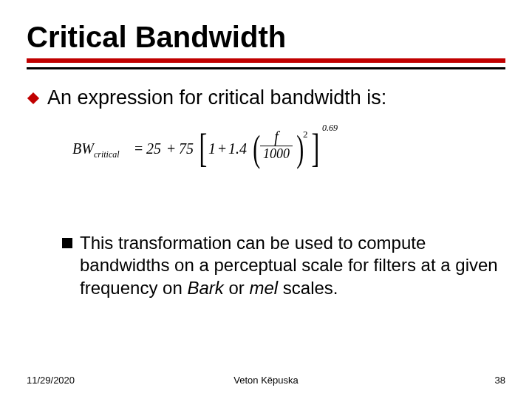 The image size is (532, 399). Describe the element at coordinates (33, 98) in the screenshot. I see `diamond-bullet-icon` at that location.